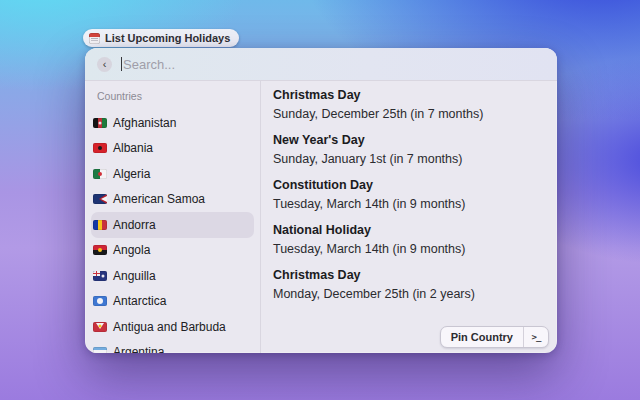  Describe the element at coordinates (94, 38) in the screenshot. I see `calendar-icon` at that location.